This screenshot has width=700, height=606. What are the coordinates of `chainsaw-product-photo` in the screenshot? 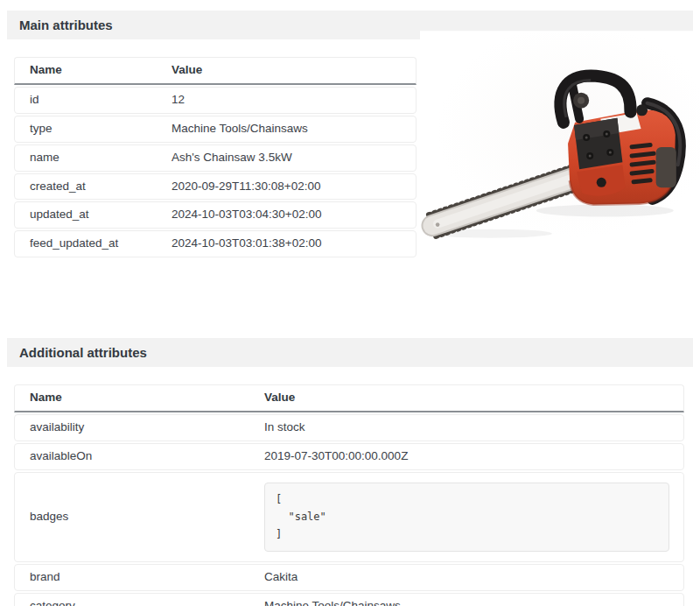 It's located at (560, 141).